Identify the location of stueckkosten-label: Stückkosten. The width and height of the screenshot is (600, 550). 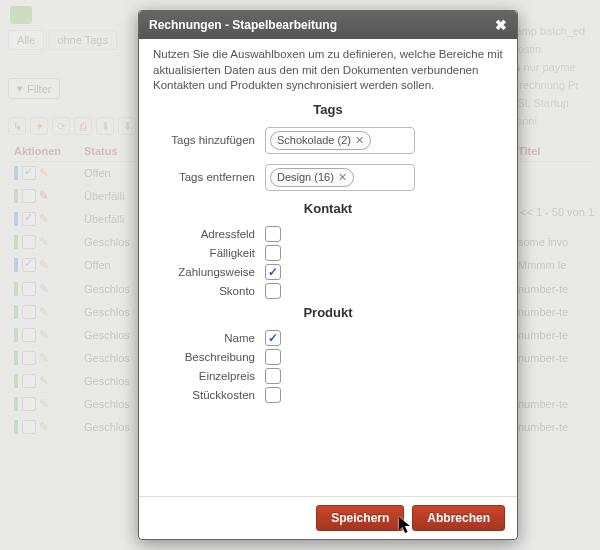
(209, 395).